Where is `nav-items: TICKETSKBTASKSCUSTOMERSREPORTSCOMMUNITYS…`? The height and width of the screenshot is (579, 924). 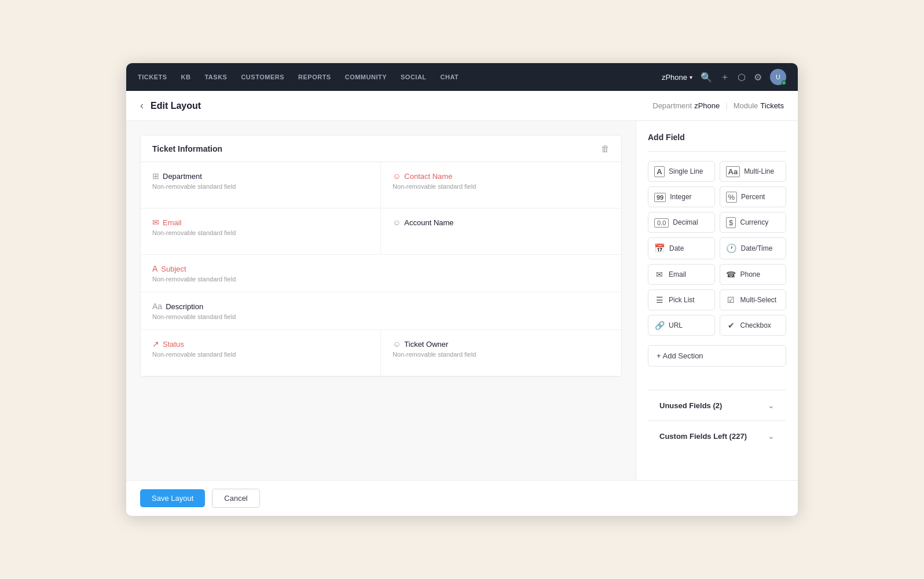 nav-items: TICKETSKBTASKSCUSTOMERSREPORTSCOMMUNITYS… is located at coordinates (399, 77).